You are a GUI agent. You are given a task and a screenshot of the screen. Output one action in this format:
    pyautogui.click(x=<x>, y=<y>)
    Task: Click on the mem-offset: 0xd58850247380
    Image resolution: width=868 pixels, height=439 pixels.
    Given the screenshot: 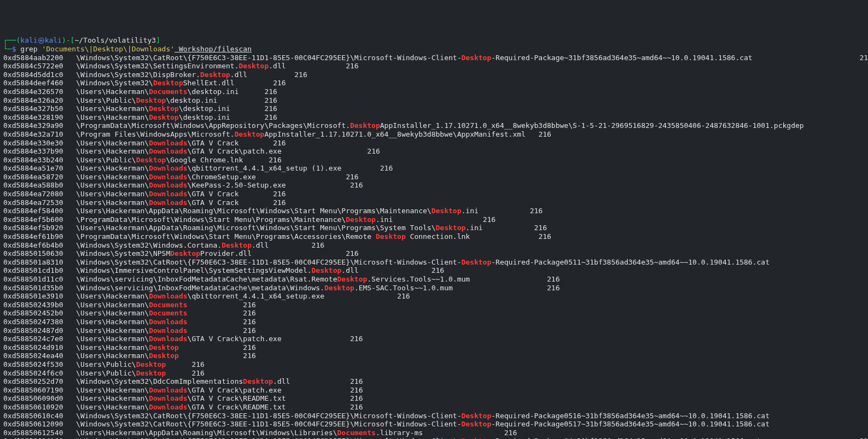 What is the action you would take?
    pyautogui.click(x=33, y=321)
    